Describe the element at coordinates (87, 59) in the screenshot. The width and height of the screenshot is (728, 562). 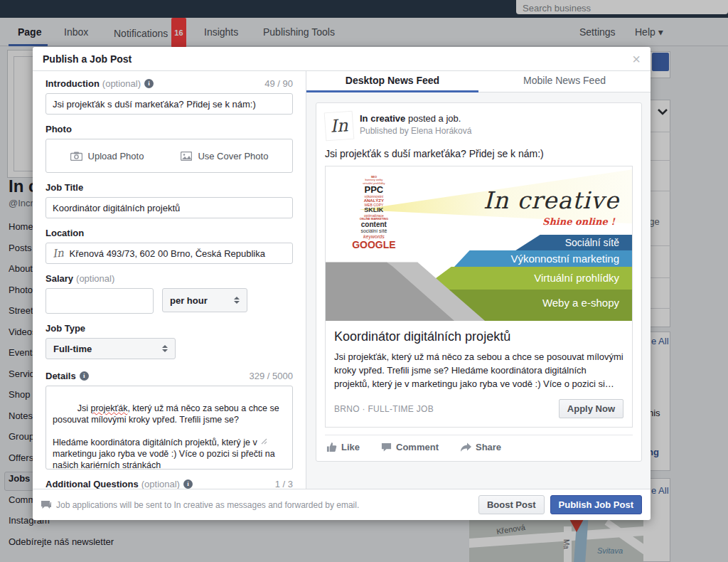
I see `modal-title: Publish a Job Post` at that location.